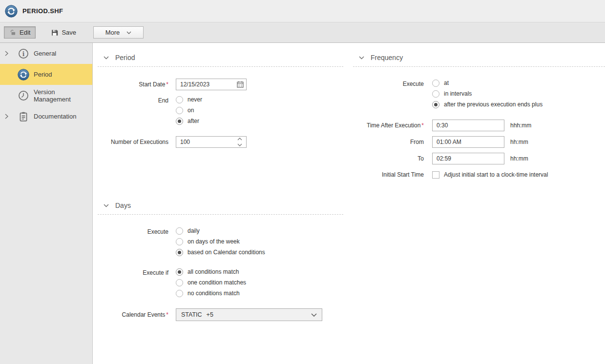 This screenshot has height=364, width=605. Describe the element at coordinates (23, 117) in the screenshot. I see `clipboard-icon` at that location.